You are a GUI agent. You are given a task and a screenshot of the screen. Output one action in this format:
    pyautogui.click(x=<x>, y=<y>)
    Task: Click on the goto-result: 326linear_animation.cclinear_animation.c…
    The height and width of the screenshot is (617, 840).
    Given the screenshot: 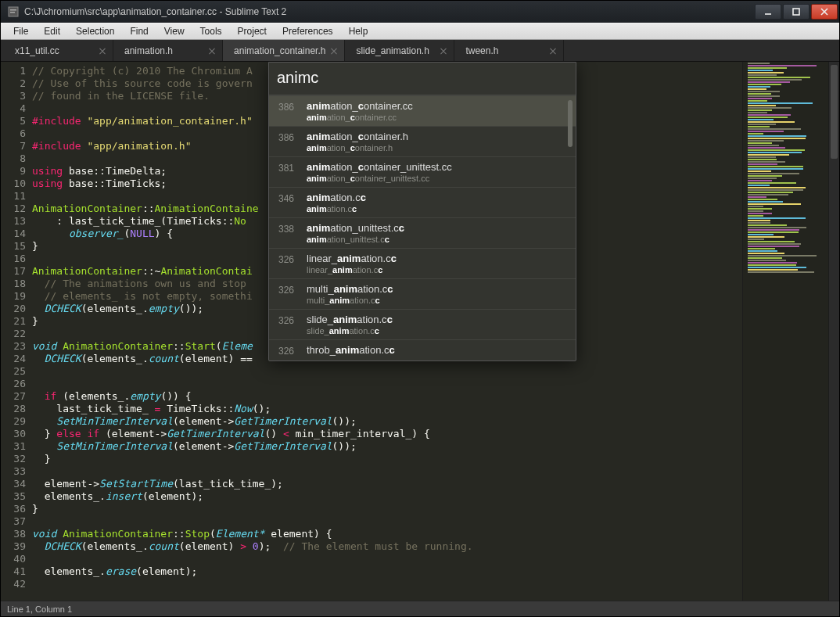 What is the action you would take?
    pyautogui.click(x=422, y=263)
    